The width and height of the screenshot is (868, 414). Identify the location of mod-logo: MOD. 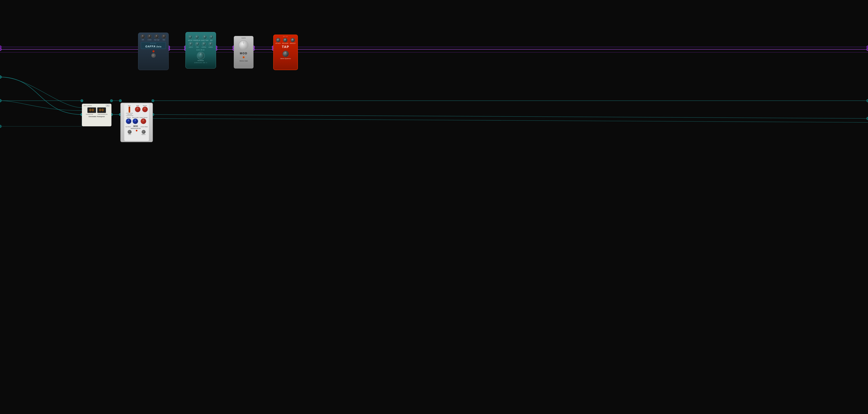
(244, 53).